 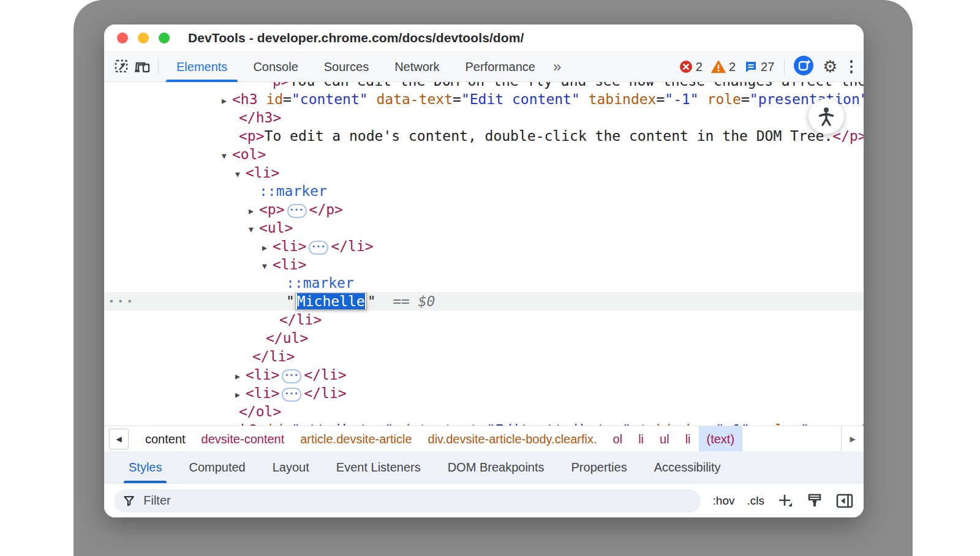 What do you see at coordinates (484, 209) in the screenshot?
I see `dom-tree-row: ▶<p>•••</p>` at bounding box center [484, 209].